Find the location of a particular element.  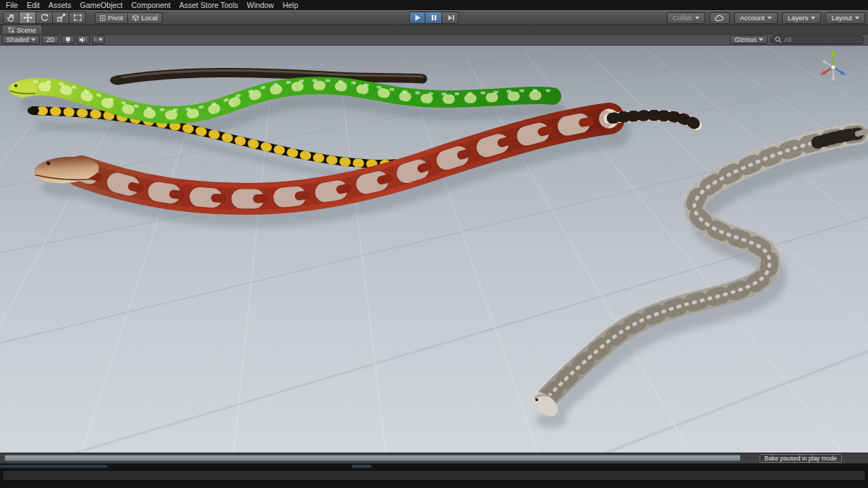

rect-tool-icon is located at coordinates (78, 17).